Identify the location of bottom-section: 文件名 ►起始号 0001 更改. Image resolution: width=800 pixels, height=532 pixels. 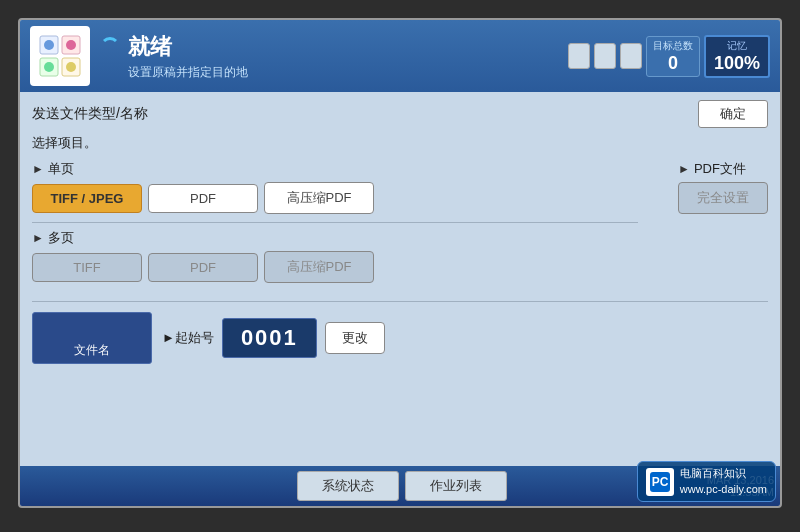
(400, 338).